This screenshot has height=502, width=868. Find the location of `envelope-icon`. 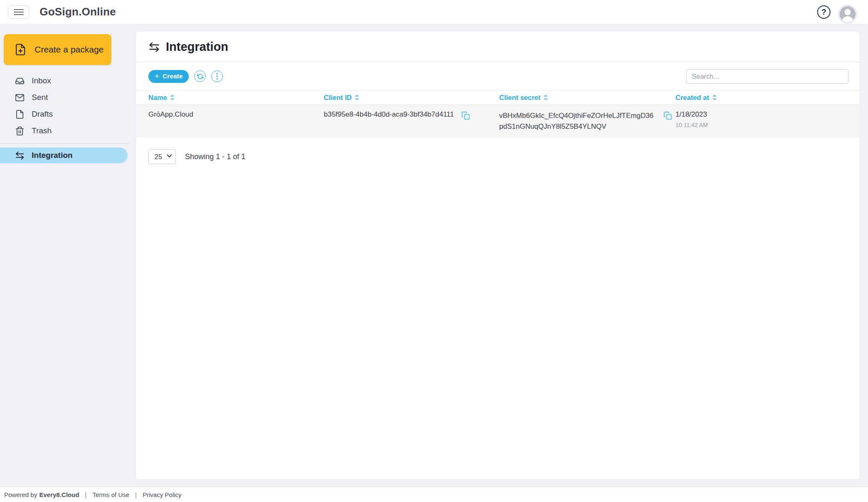

envelope-icon is located at coordinates (20, 97).